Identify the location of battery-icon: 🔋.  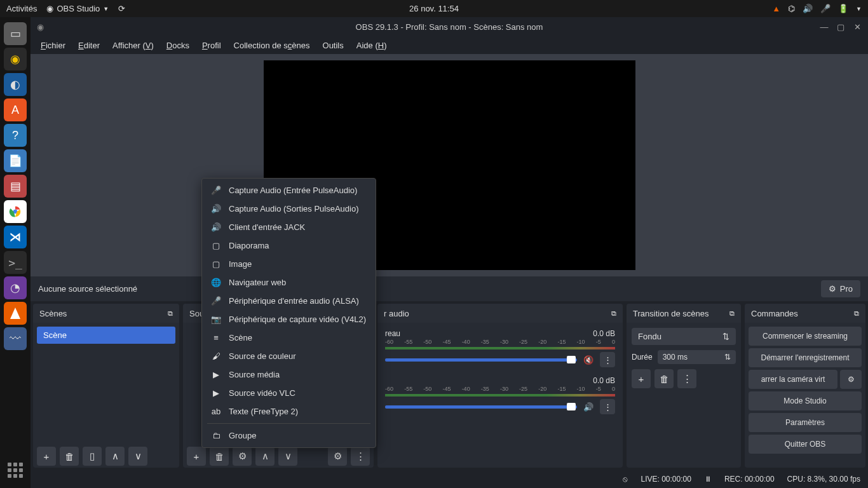
(843, 9).